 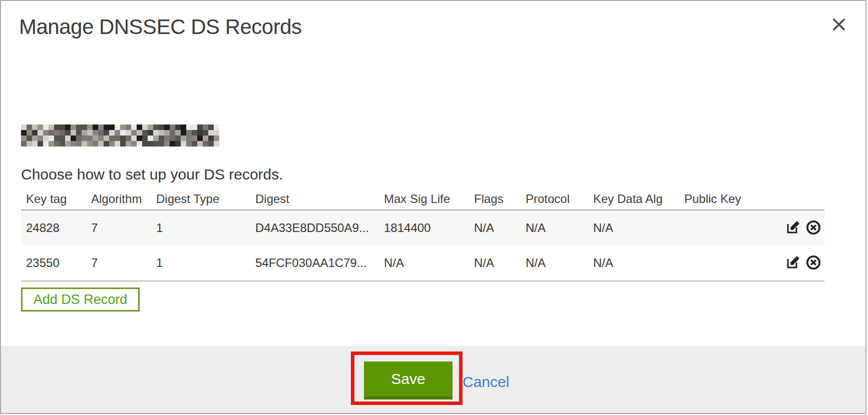 I want to click on table-row: 24828 7 1 D4A33E8DD550A9... 1814400 N/A …, so click(x=422, y=228).